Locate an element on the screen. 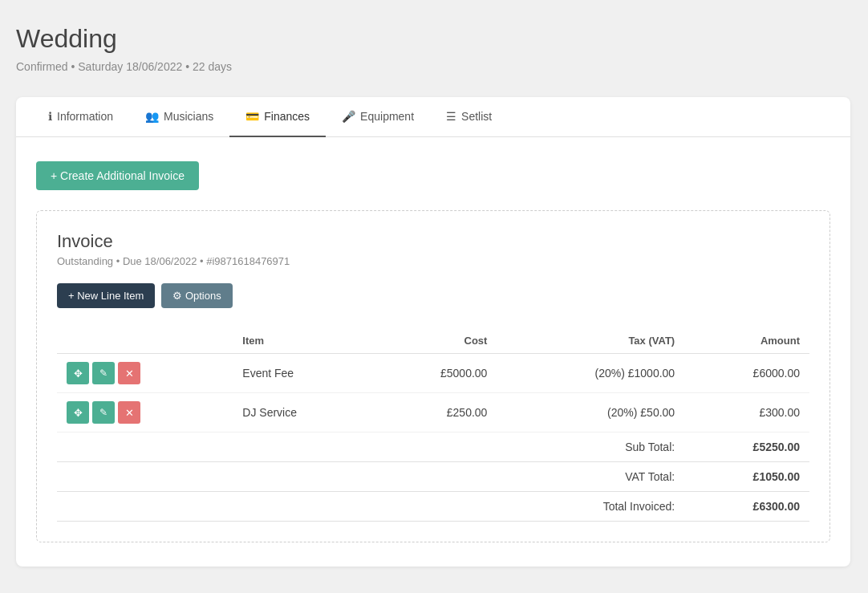  tab-setlist-label: Setlist is located at coordinates (477, 116).